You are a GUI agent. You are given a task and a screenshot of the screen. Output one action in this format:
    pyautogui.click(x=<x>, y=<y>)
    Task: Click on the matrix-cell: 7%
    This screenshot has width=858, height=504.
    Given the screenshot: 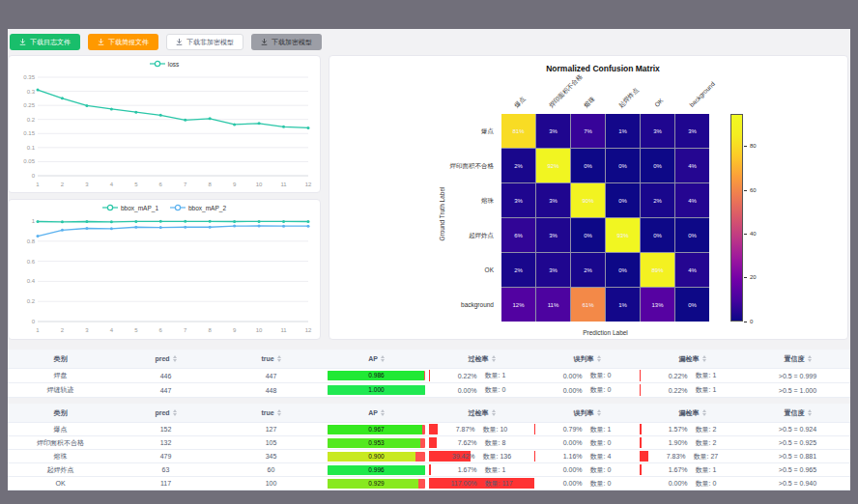 What is the action you would take?
    pyautogui.click(x=587, y=131)
    